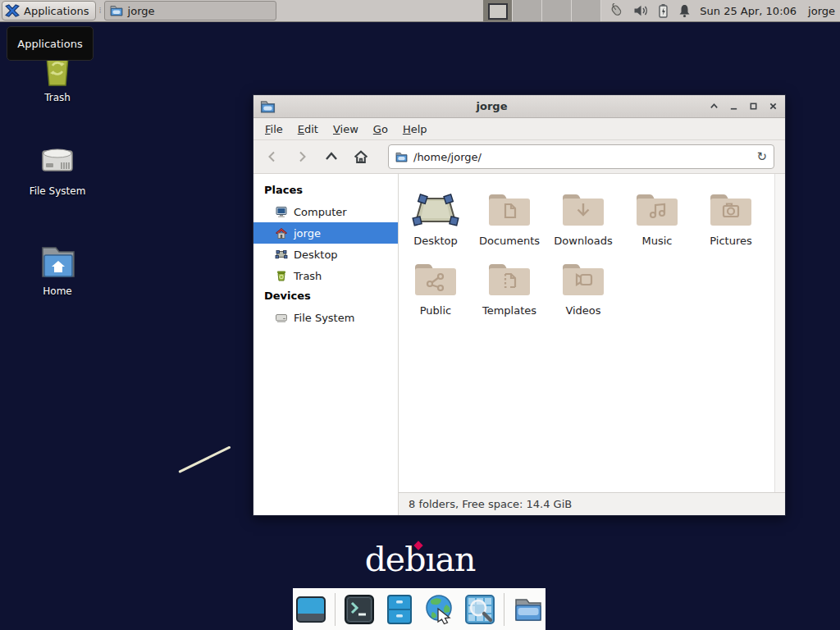 This screenshot has width=840, height=630. Describe the element at coordinates (281, 233) in the screenshot. I see `home-icon` at that location.